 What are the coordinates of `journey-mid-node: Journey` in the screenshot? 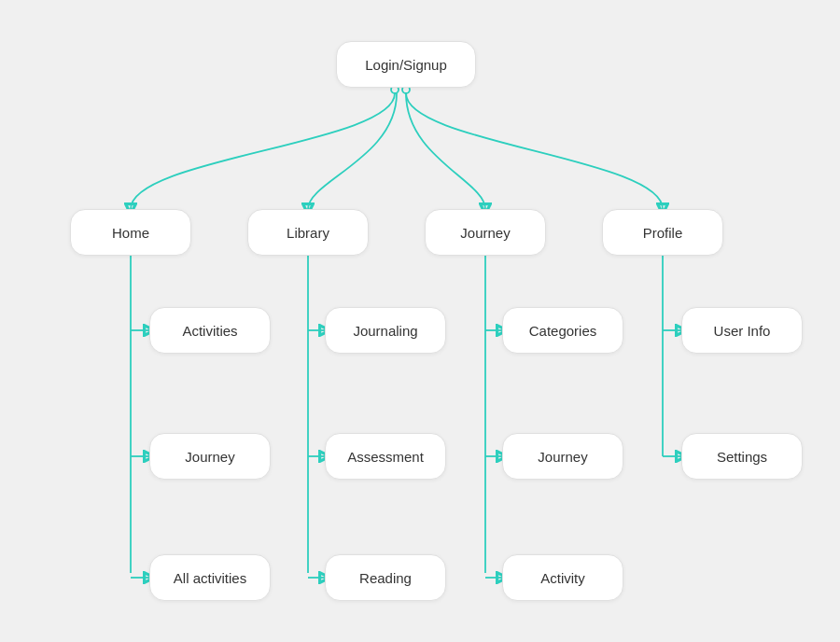 It's located at (563, 456).